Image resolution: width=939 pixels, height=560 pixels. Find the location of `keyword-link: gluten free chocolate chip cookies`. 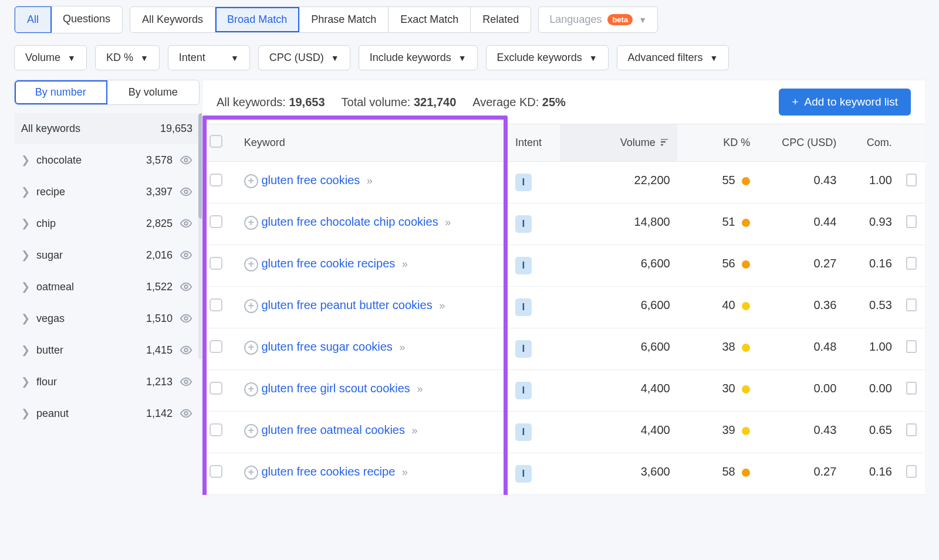

keyword-link: gluten free chocolate chip cookies is located at coordinates (350, 222).